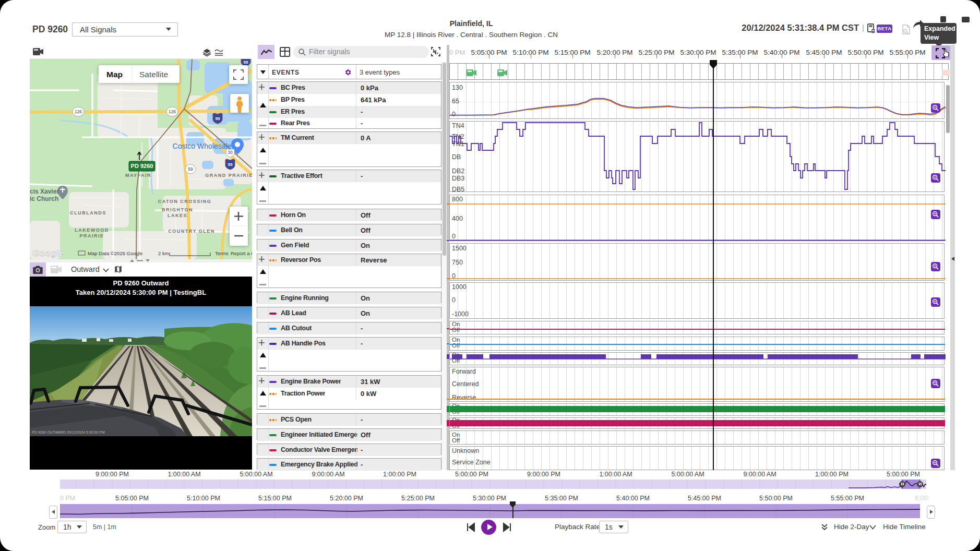  Describe the element at coordinates (222, 254) in the screenshot. I see `svg-text: Terms` at that location.